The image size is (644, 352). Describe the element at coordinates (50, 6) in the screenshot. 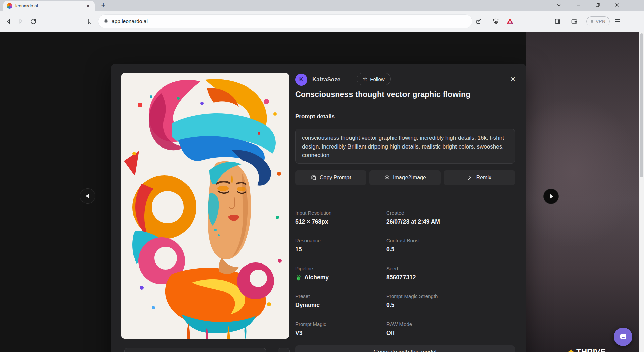

I see `tab-title: leonardo.ai` at that location.